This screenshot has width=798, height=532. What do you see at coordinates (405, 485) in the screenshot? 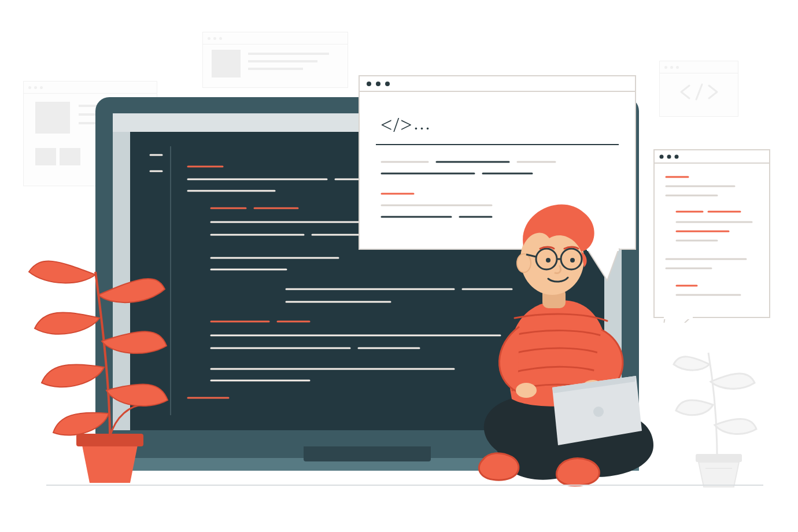
I see `floor-line` at bounding box center [405, 485].